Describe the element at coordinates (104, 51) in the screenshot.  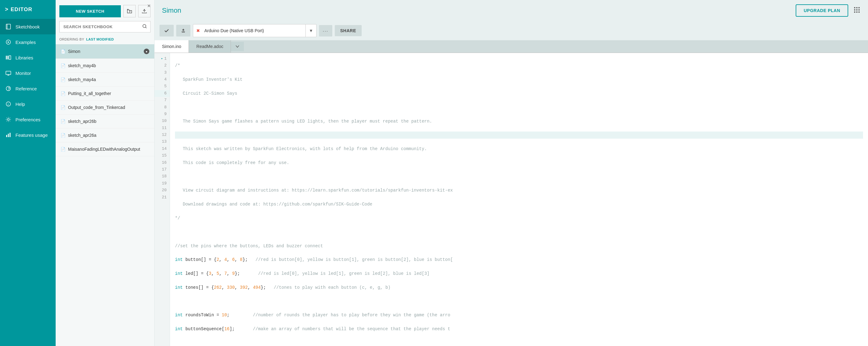
I see `sketch-name: Simon` at that location.